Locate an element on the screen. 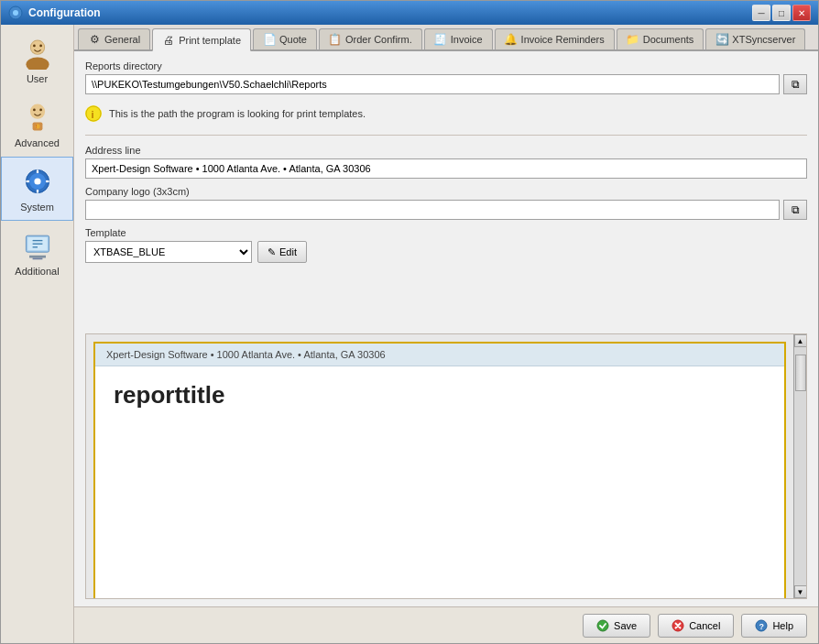 This screenshot has width=819, height=644. cancel-label: Cancel is located at coordinates (704, 626).